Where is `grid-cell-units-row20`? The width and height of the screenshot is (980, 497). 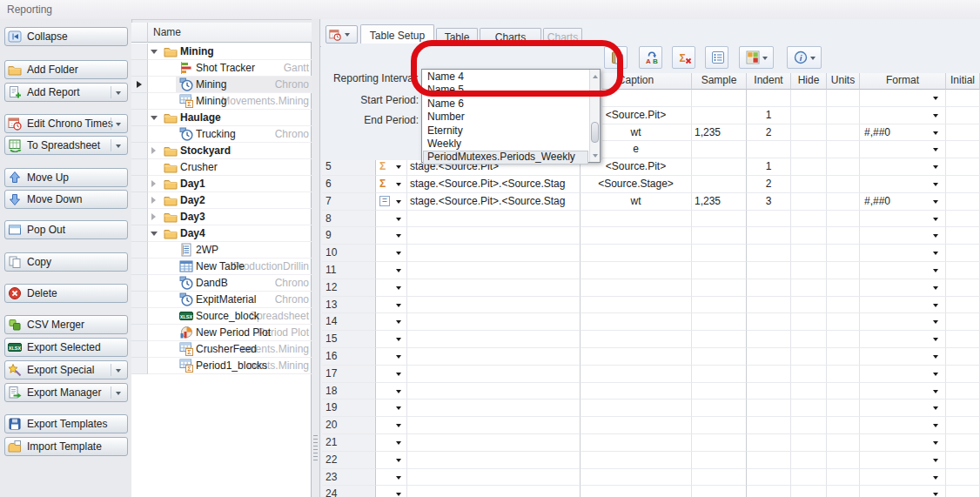
grid-cell-units-row20 is located at coordinates (843, 426).